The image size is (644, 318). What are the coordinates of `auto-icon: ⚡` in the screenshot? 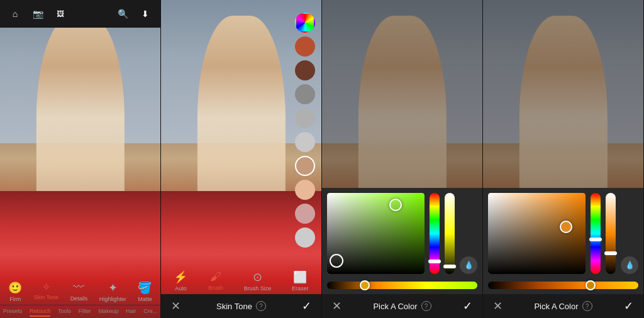 It's located at (180, 277).